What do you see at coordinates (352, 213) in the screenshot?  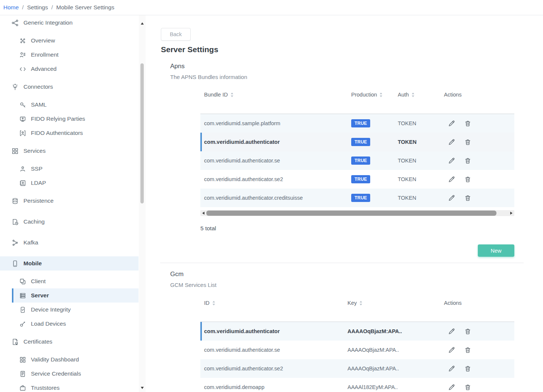 I see `scrollbar-thumb` at bounding box center [352, 213].